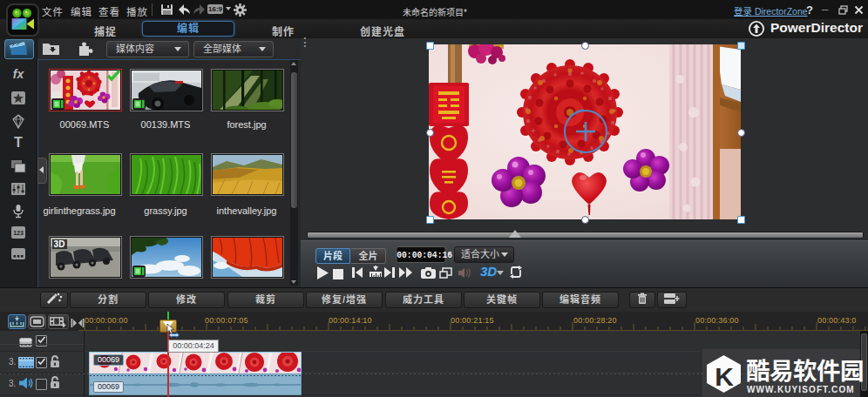 This screenshot has height=397, width=868. Describe the element at coordinates (801, 390) in the screenshot. I see `svg-text: WWW.KUYISOFT.COM` at that location.